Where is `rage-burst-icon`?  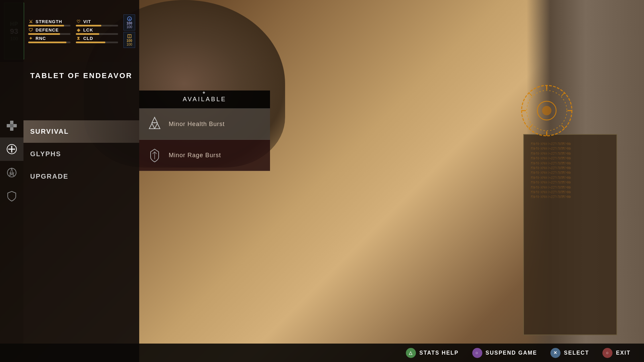 rage-burst-icon is located at coordinates (155, 155).